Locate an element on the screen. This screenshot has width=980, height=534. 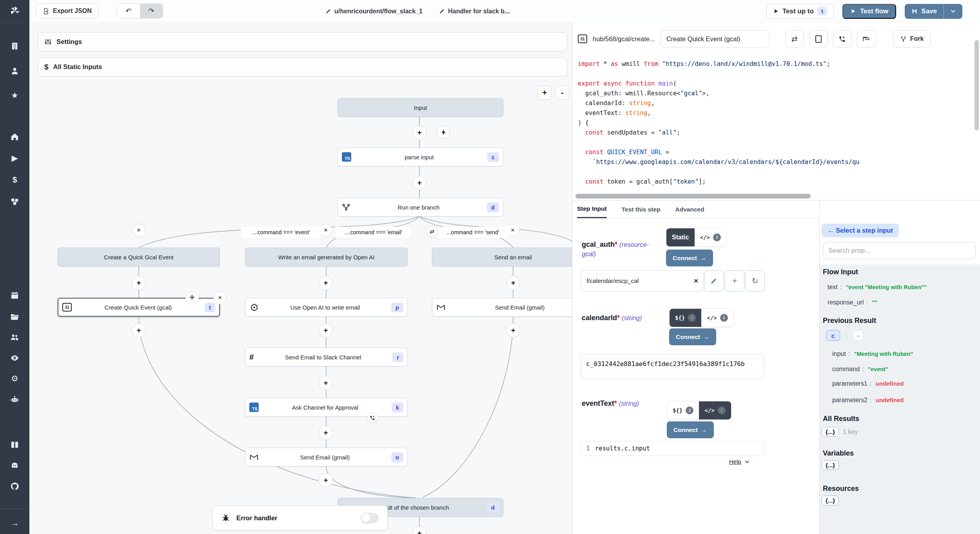
error-handler-toggle is located at coordinates (370, 518).